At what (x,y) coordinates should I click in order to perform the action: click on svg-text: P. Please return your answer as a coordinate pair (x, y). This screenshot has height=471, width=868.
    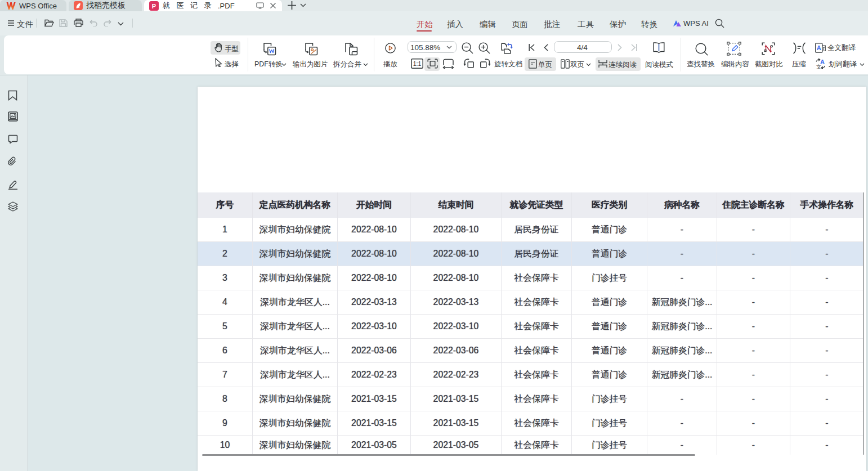
    Looking at the image, I should click on (154, 6).